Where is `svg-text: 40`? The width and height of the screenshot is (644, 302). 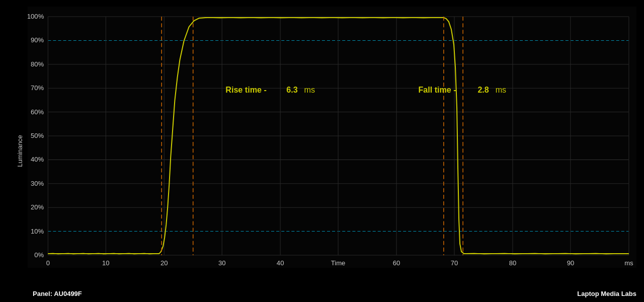 svg-text: 40 is located at coordinates (281, 263).